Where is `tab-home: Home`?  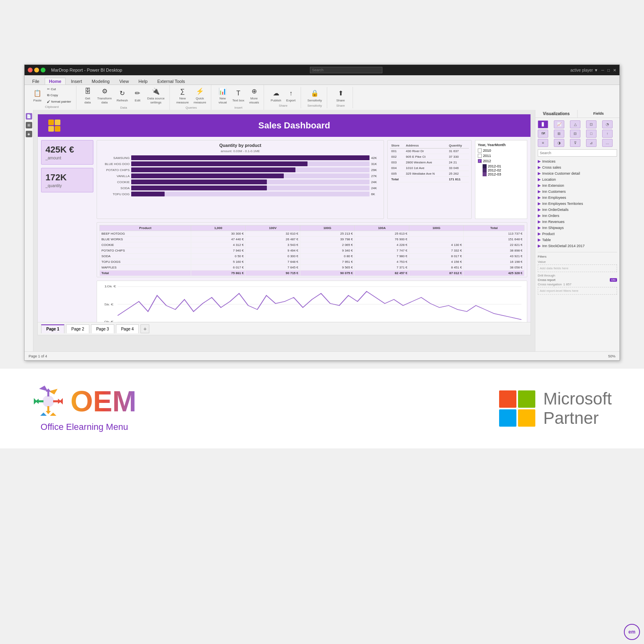 tab-home: Home is located at coordinates (56, 81).